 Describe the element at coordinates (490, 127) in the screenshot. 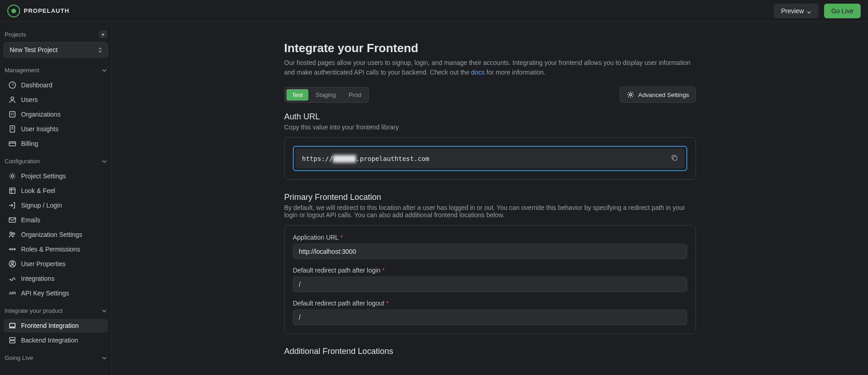

I see `auth-url-desc: Copy this value into your frontend libra…` at that location.